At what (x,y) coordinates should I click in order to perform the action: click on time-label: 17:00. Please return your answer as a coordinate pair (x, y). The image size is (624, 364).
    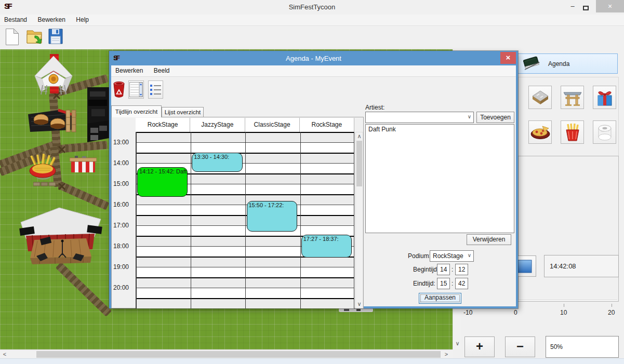
    Looking at the image, I should click on (124, 225).